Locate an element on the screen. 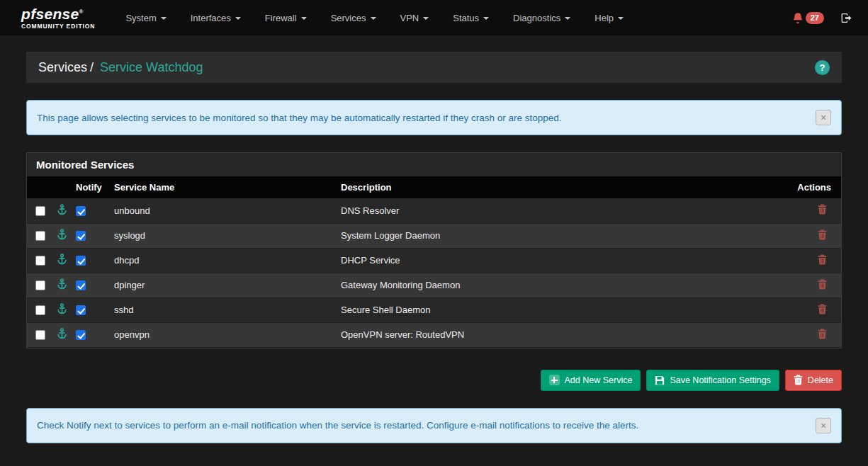  nav-menu-vpn: VPN is located at coordinates (415, 18).